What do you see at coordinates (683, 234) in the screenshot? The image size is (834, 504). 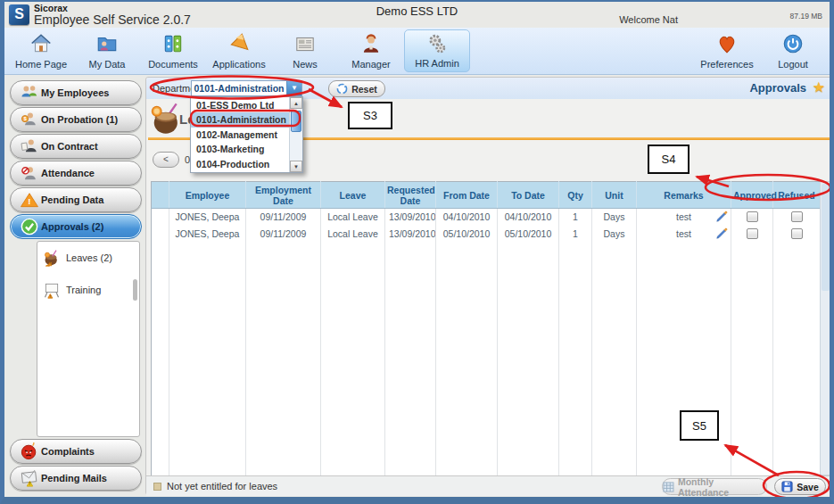 I see `remarks-text: test` at bounding box center [683, 234].